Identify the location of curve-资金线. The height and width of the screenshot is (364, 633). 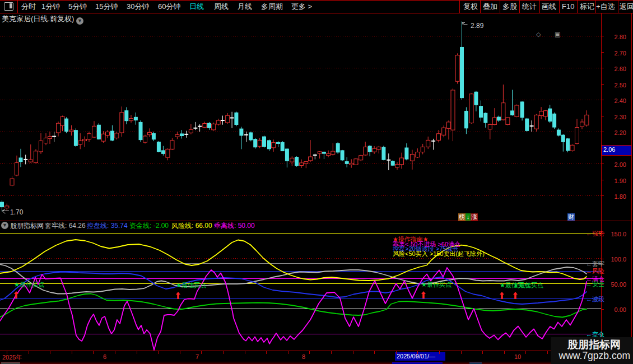
(294, 306).